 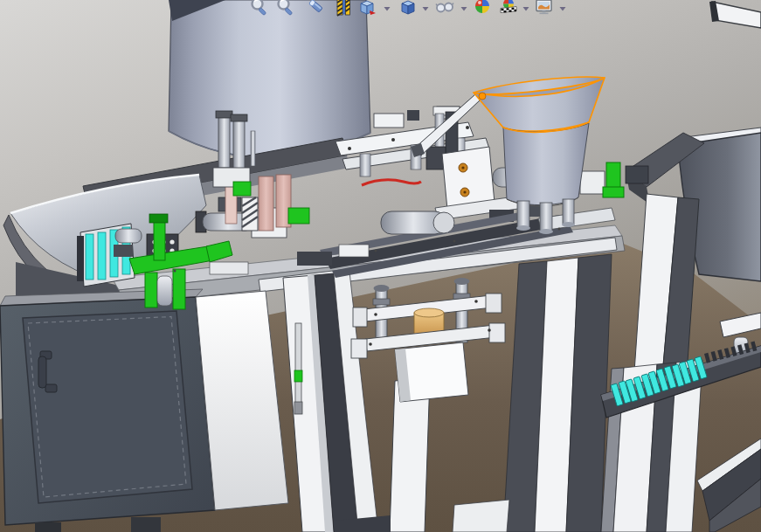 I want to click on heads-up-view-toolbar, so click(x=412, y=9).